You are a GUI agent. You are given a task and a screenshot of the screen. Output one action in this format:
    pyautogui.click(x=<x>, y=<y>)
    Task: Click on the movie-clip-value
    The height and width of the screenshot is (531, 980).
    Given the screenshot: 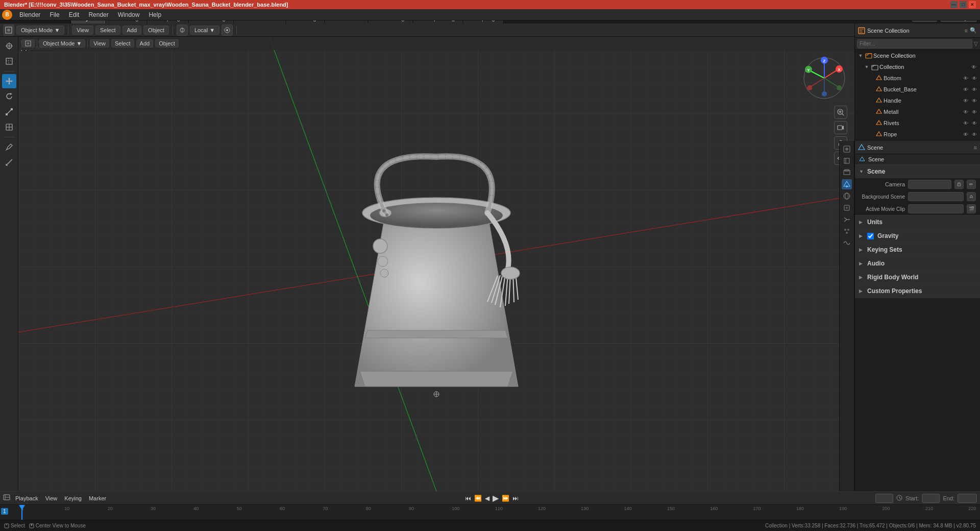 What is the action you would take?
    pyautogui.click(x=936, y=209)
    